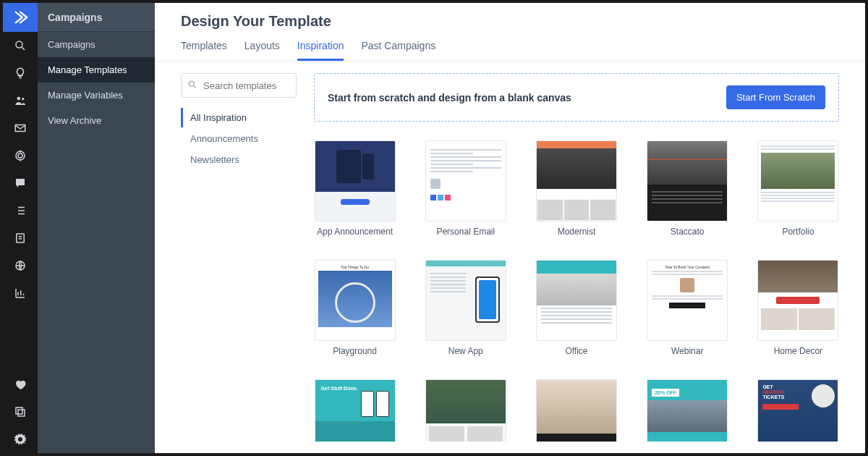 Image resolution: width=868 pixels, height=456 pixels. I want to click on template-caption: Webinar, so click(687, 351).